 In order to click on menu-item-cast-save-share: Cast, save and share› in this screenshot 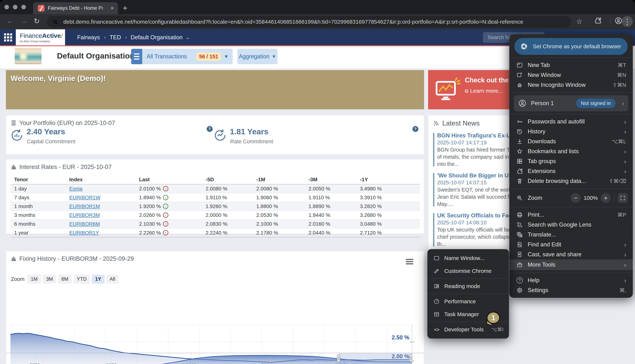, I will do `click(571, 254)`.